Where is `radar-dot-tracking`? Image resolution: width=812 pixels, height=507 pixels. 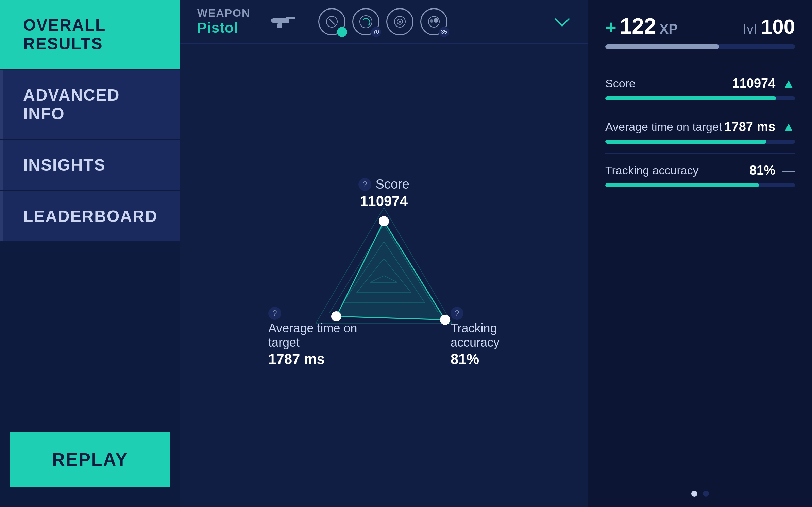
radar-dot-tracking is located at coordinates (445, 320).